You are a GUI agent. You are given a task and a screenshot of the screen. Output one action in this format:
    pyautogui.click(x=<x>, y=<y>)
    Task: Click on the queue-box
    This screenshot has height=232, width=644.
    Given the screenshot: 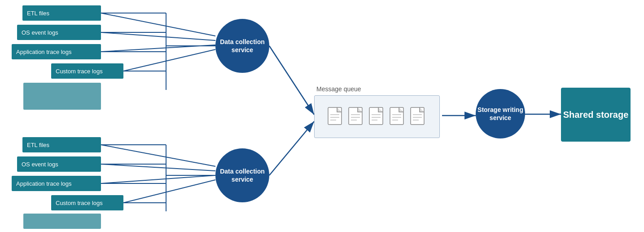 What is the action you would take?
    pyautogui.click(x=377, y=117)
    